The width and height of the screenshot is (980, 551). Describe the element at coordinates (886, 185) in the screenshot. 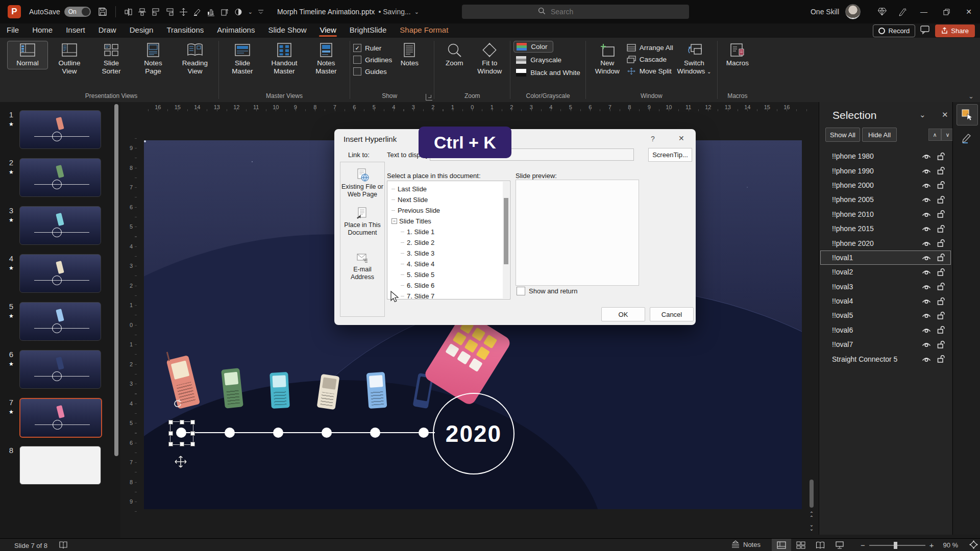

I see `selection-list-item: !!phone 2000` at that location.